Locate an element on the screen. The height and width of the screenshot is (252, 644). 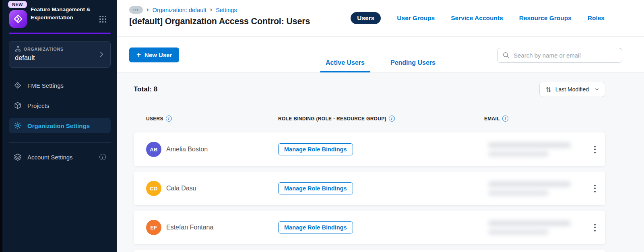
tab-user-groups: User Groups is located at coordinates (416, 18).